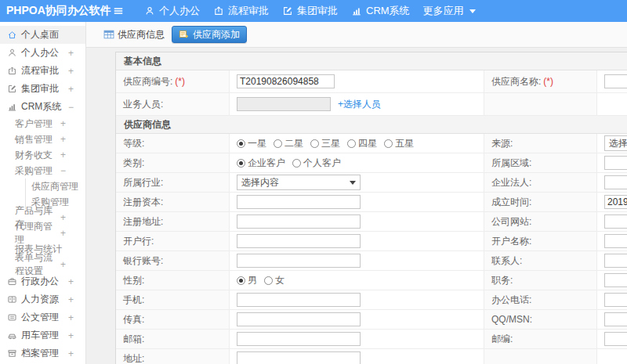 The width and height of the screenshot is (627, 364). Describe the element at coordinates (299, 339) in the screenshot. I see `email-input` at that location.